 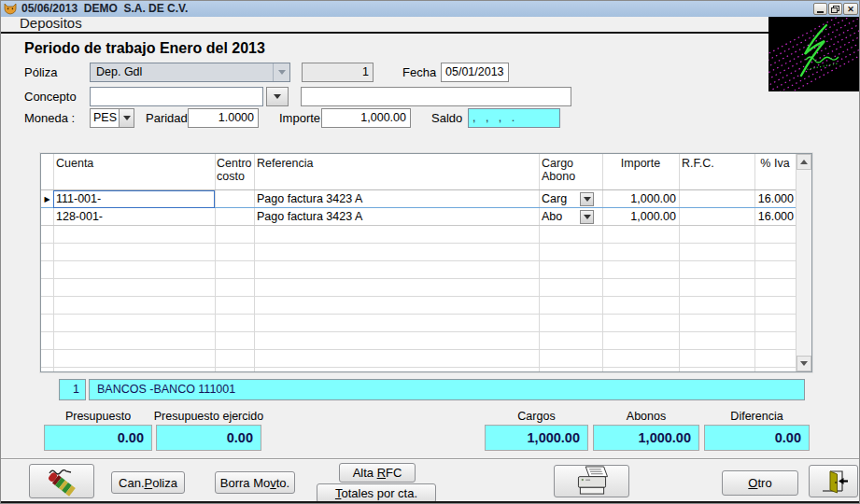 What do you see at coordinates (50, 97) in the screenshot?
I see `concepto-label: Concepto` at bounding box center [50, 97].